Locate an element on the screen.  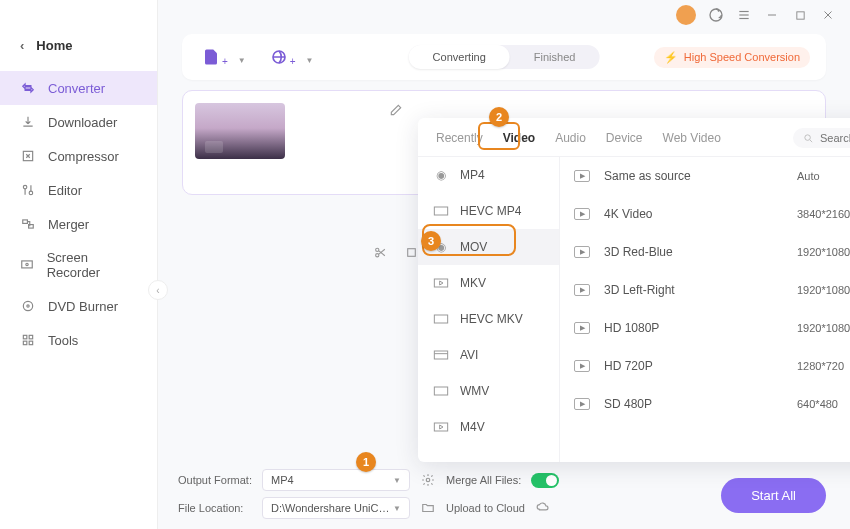
preset-resolution: Auto is located at coordinates (824, 176).